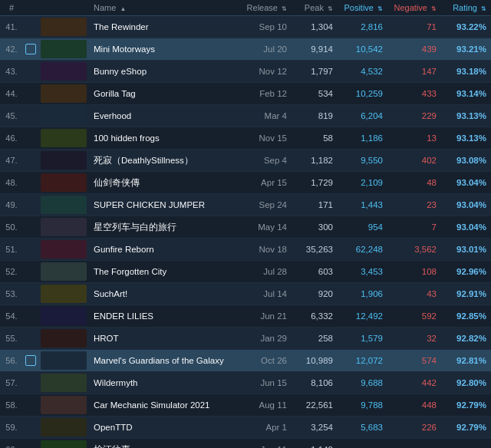 This screenshot has height=448, width=491. Describe the element at coordinates (466, 443) in the screenshot. I see `rating-value` at that location.